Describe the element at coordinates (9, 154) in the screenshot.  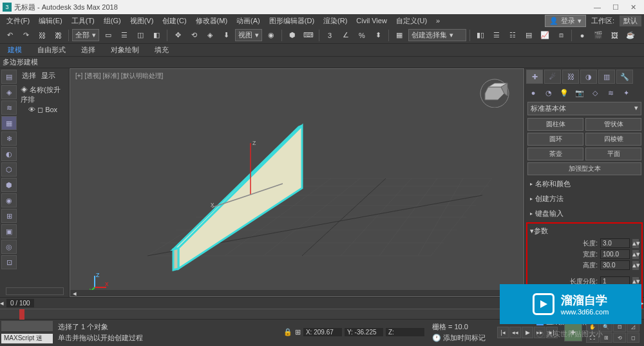
I see `tool-icon-1: ◐` at that location.